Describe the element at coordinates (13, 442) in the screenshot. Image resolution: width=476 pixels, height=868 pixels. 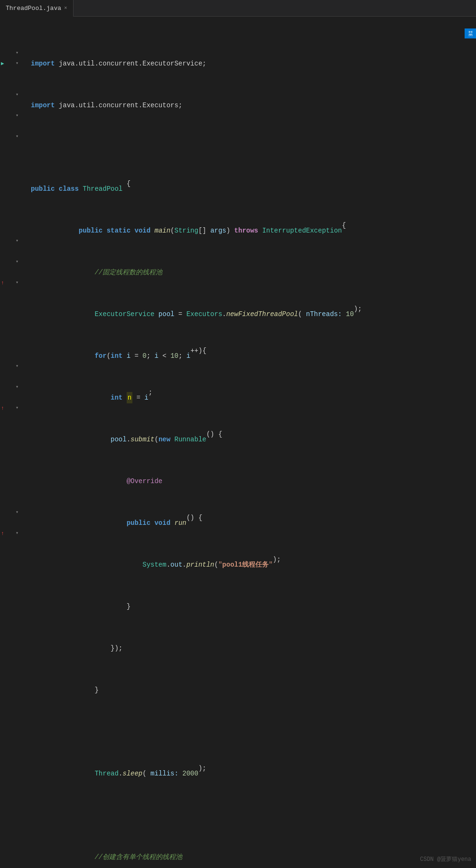
I see `line-gutter: ▾ ▶▾ ▾ ▾ ▾` at that location.